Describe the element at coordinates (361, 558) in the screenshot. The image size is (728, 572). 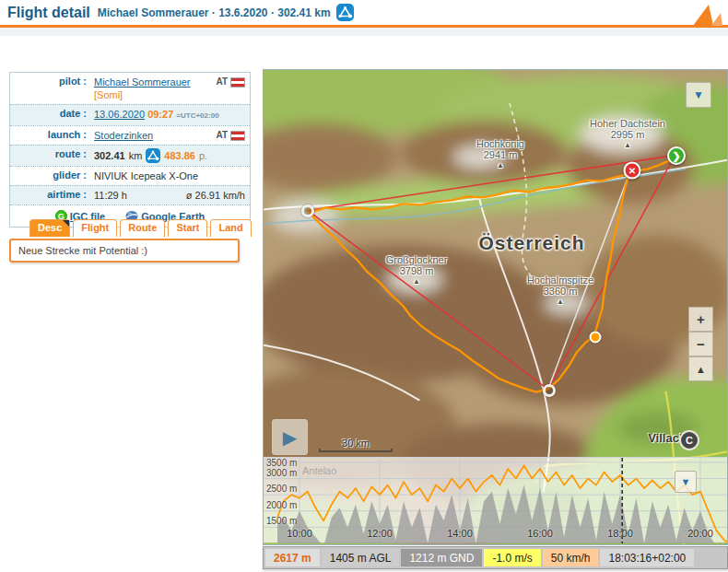
I see `agl-readout: 1405 m AGL` at that location.